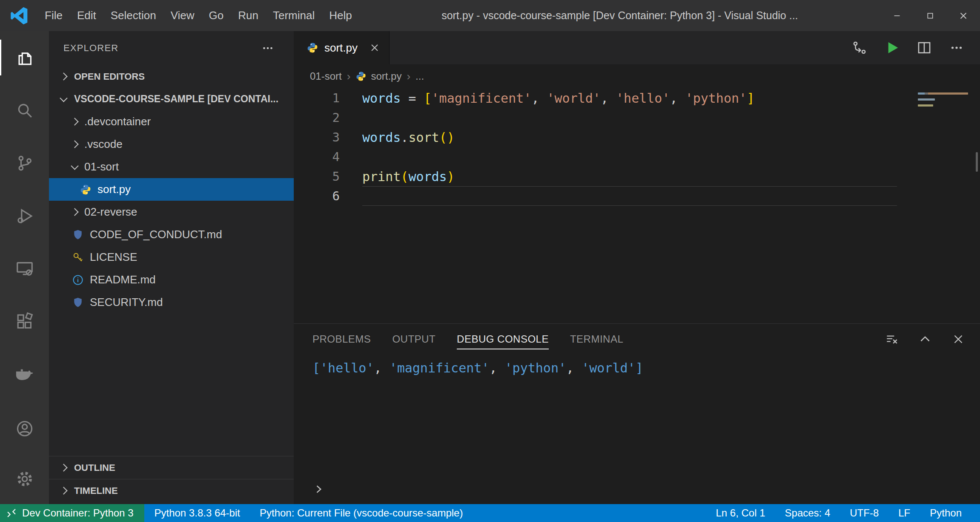  I want to click on close-panel-button, so click(958, 339).